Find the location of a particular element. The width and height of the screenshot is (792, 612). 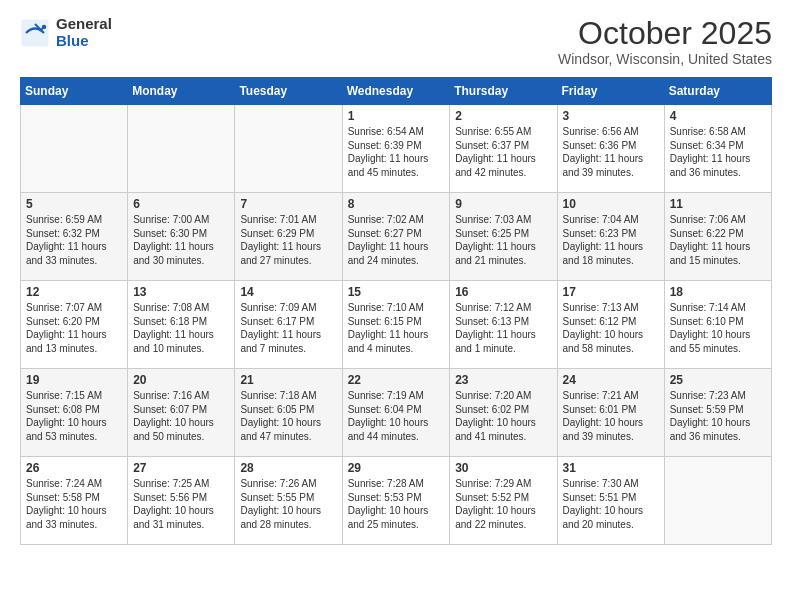

day-info: Sunrise: 7:02 AM Sunset: 6:27 PM Dayligh… is located at coordinates (396, 240).